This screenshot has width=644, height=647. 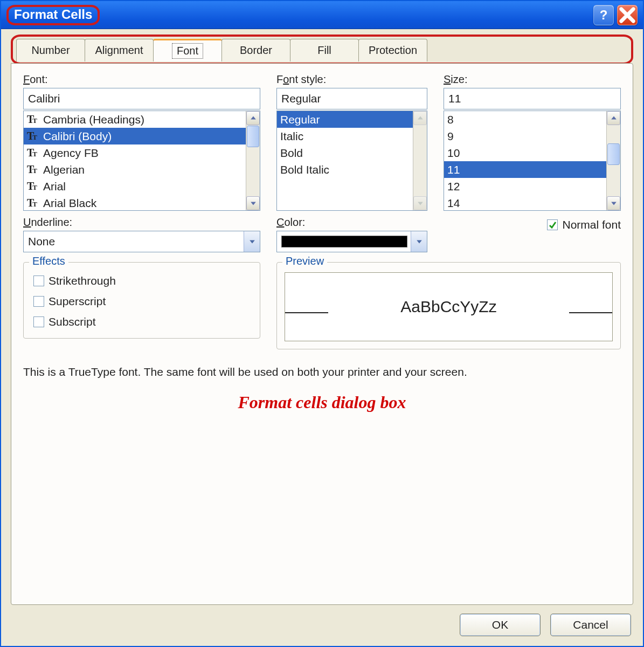 What do you see at coordinates (142, 161) in the screenshot?
I see `font-listbox: TTCambria (Headings)TTCalibri (Body)TTAg…` at bounding box center [142, 161].